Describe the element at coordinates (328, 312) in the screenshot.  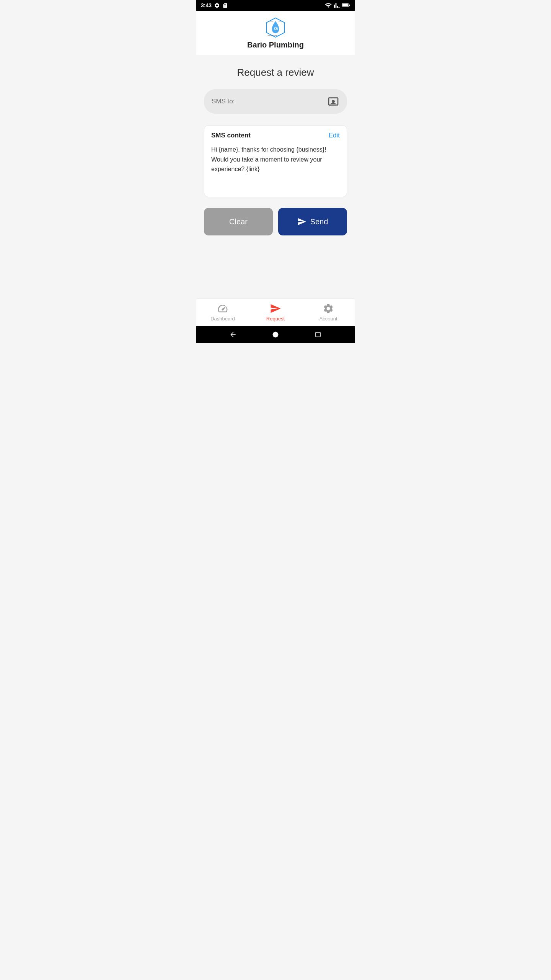
I see `nav-item-account: Account` at that location.